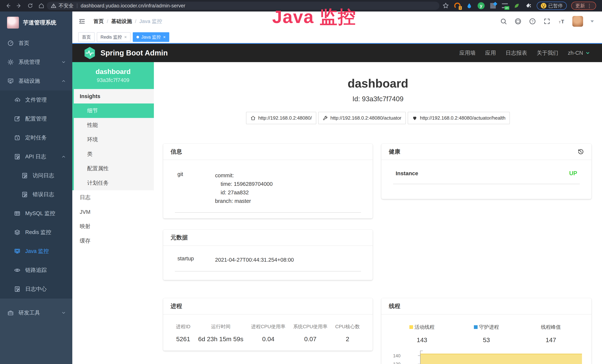 The image size is (602, 364). I want to click on help-icon: ?, so click(533, 21).